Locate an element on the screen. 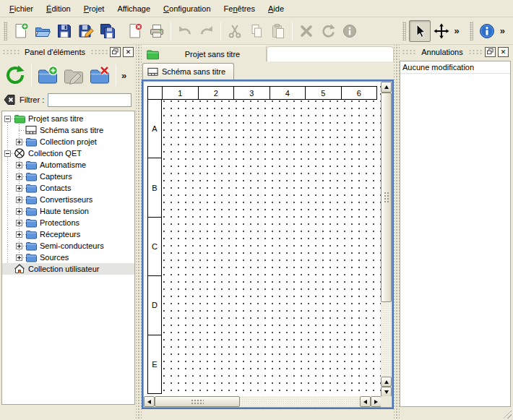  menu-item-projet: Projet is located at coordinates (94, 9).